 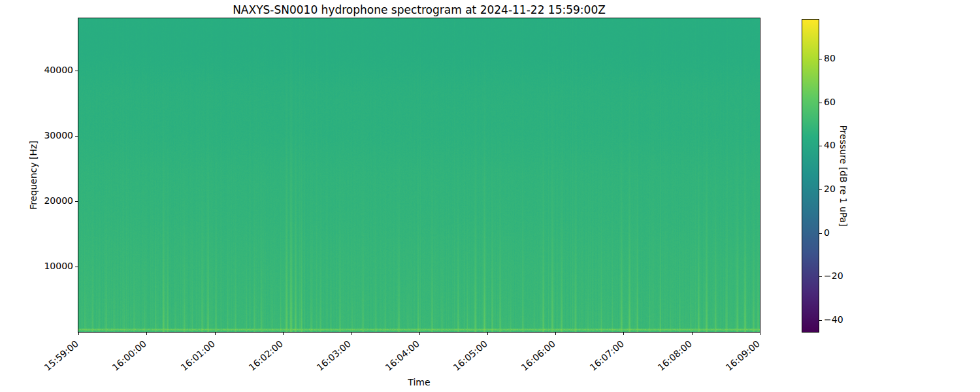 I want to click on x-tick-label: 16:06:00, so click(x=538, y=355).